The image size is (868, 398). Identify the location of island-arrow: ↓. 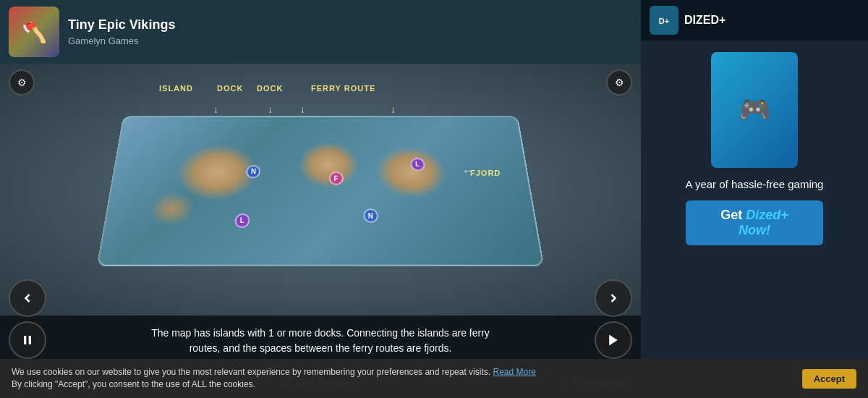
(216, 109).